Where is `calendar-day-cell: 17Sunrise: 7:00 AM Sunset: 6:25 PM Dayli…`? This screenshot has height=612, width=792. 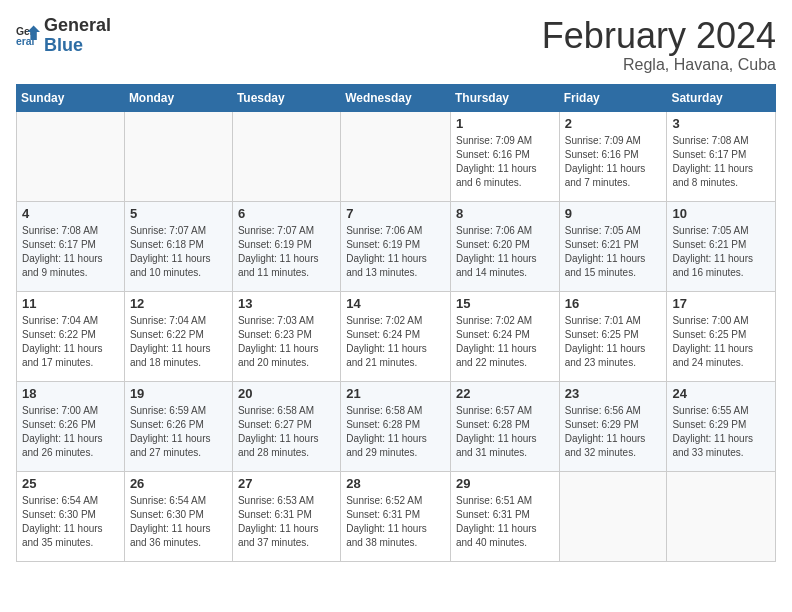
calendar-day-cell: 17Sunrise: 7:00 AM Sunset: 6:25 PM Dayli… is located at coordinates (722, 336).